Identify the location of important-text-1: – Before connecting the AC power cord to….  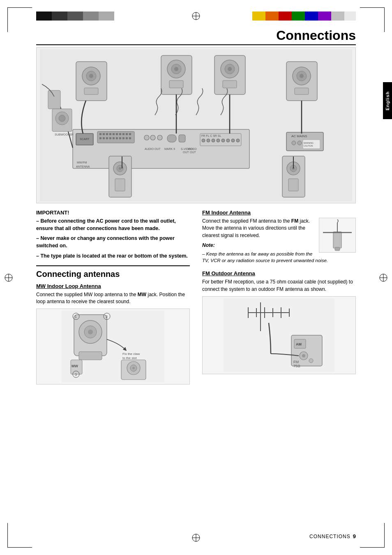
(113, 225).